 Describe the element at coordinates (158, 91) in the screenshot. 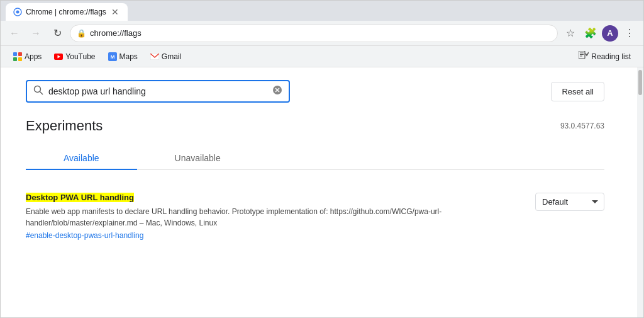

I see `search-box` at that location.